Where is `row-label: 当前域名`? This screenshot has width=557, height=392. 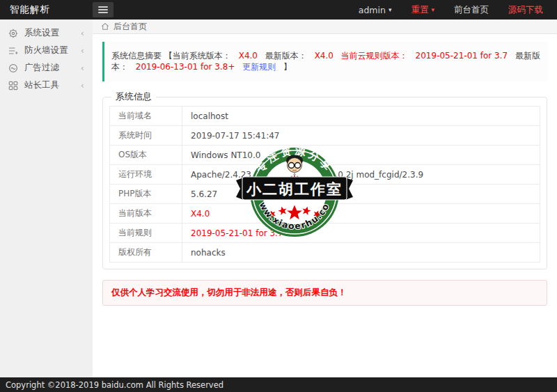 row-label: 当前域名 is located at coordinates (146, 116).